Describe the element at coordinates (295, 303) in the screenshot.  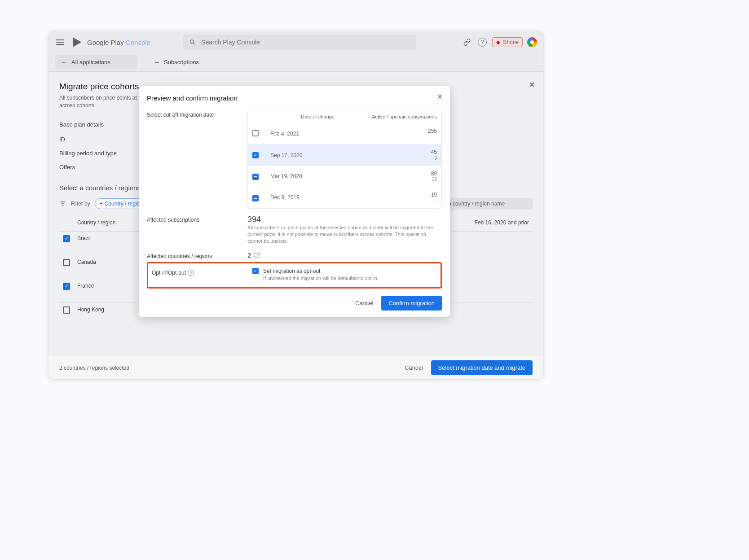
I see `dialog-footer: Cancel Confirm migration` at that location.